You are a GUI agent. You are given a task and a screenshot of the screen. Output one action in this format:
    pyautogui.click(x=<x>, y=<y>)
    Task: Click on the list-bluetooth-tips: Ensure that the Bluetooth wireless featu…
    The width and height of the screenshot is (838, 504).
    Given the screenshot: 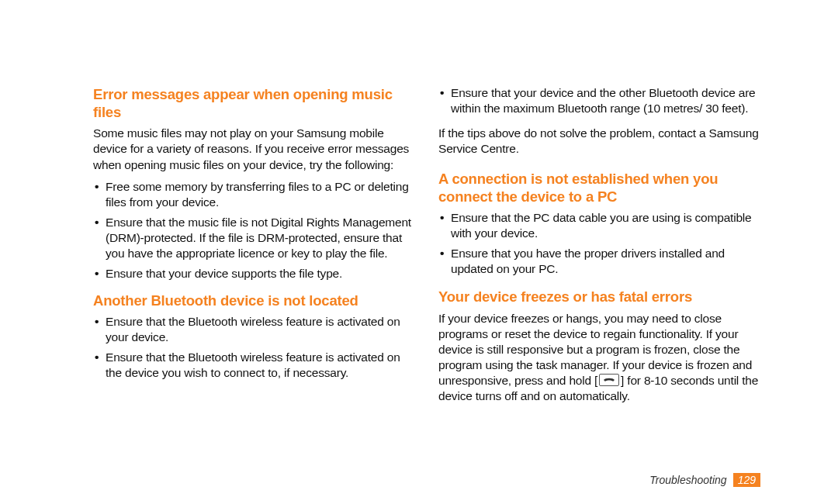 What is the action you would take?
    pyautogui.click(x=255, y=347)
    